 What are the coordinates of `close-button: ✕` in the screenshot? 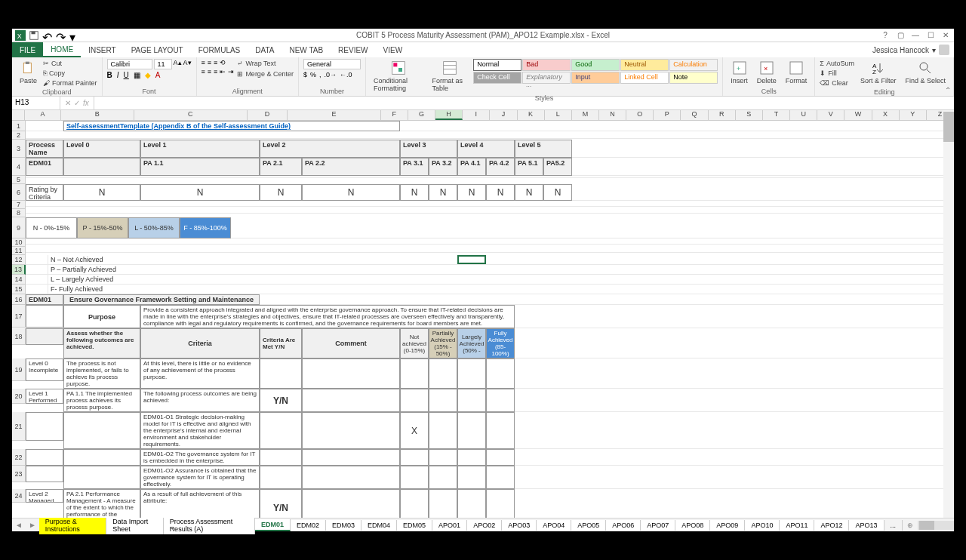 It's located at (946, 35).